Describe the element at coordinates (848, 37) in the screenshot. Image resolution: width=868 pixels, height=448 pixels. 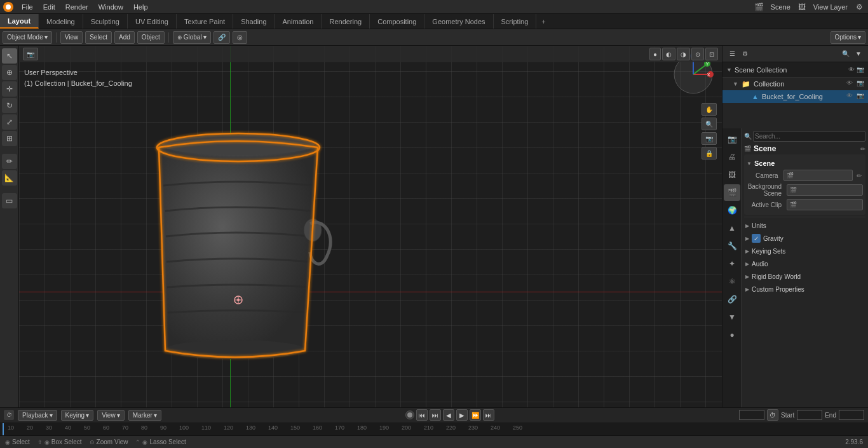
I see `options-button: Options ▾` at that location.